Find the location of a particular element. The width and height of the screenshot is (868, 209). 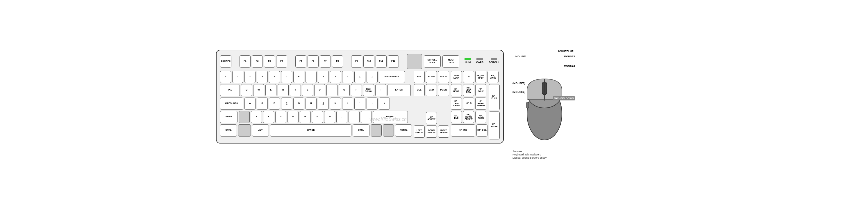

key-slash: / is located at coordinates (226, 77).